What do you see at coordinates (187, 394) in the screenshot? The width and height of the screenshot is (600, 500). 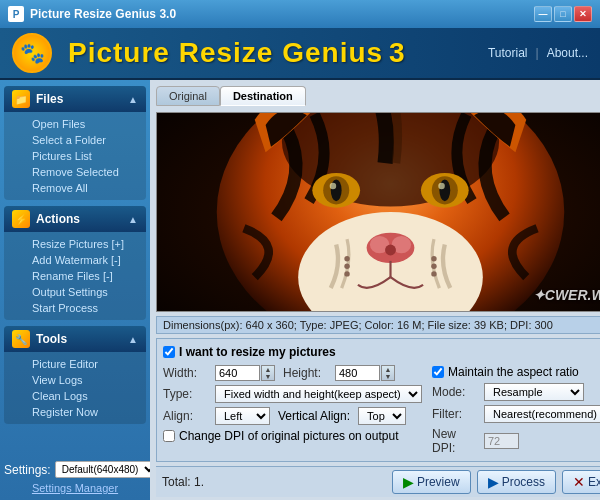 I see `type-label: Type:` at bounding box center [187, 394].